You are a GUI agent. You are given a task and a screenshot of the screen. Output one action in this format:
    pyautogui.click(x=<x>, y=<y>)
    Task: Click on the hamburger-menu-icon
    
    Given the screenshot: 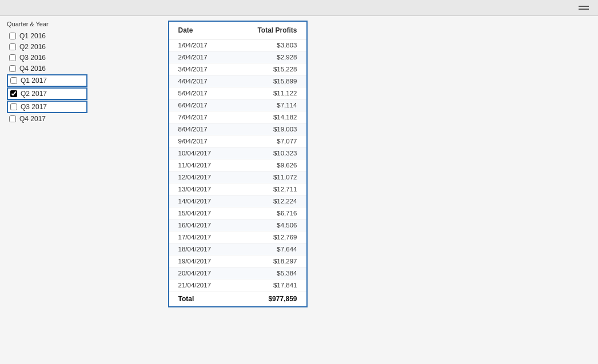 What is the action you would take?
    pyautogui.click(x=584, y=8)
    